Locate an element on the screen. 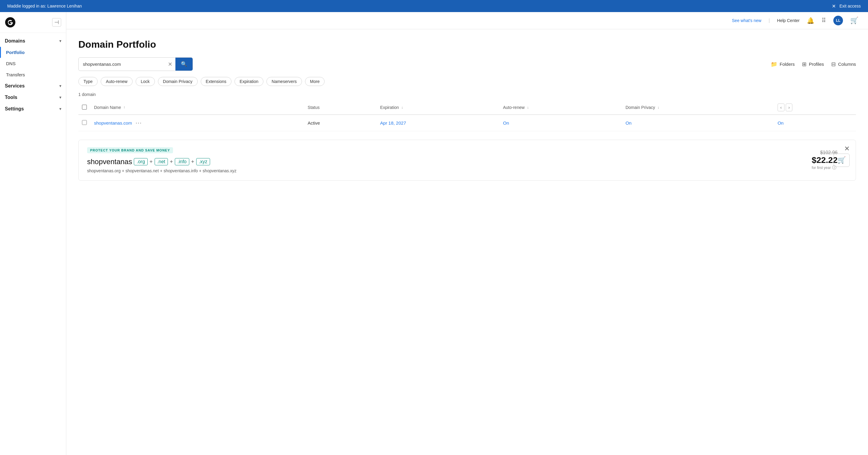 Image resolution: width=868 pixels, height=455 pixels. apps-icon: ⠿ is located at coordinates (824, 21).